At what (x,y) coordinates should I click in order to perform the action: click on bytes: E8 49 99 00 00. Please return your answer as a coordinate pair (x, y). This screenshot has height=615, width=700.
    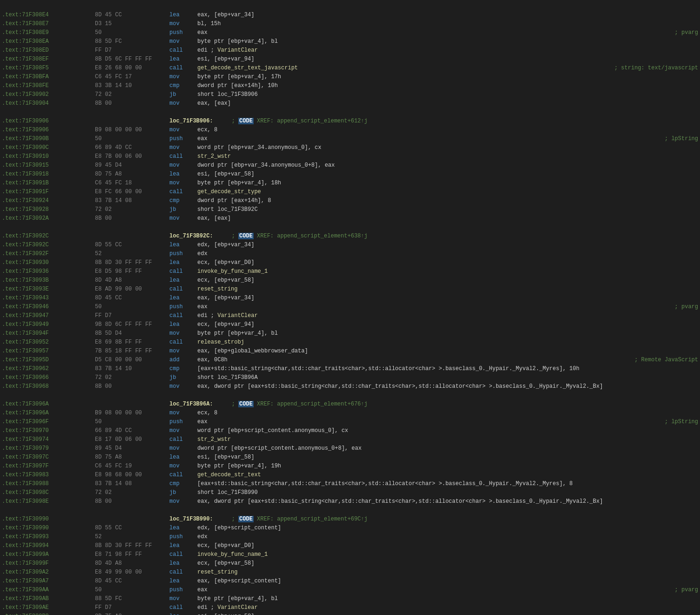
    Looking at the image, I should click on (132, 573).